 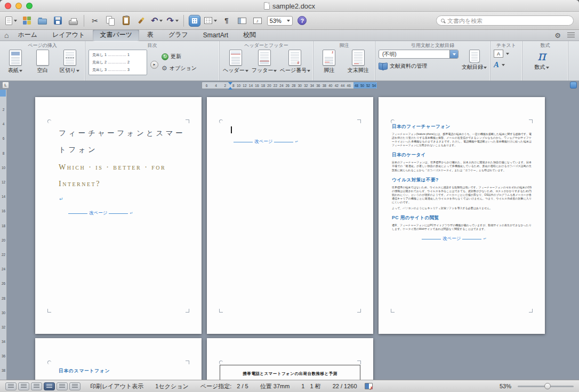 What do you see at coordinates (126, 21) in the screenshot?
I see `paste-button` at bounding box center [126, 21].